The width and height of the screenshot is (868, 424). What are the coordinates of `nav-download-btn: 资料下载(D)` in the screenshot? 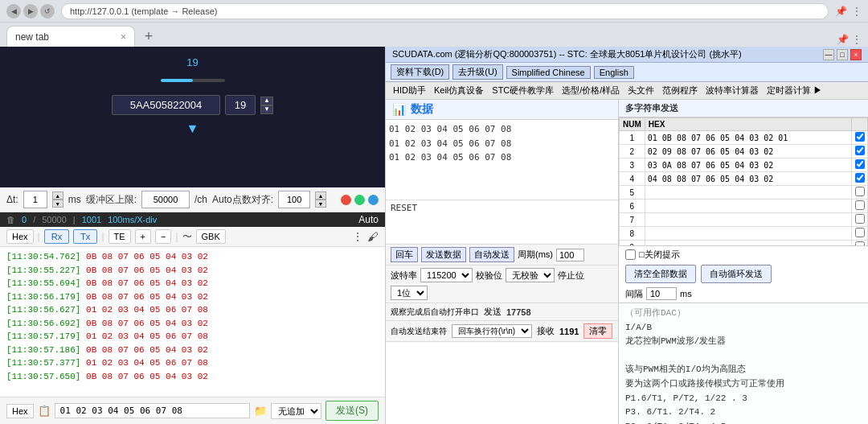 It's located at (420, 72).